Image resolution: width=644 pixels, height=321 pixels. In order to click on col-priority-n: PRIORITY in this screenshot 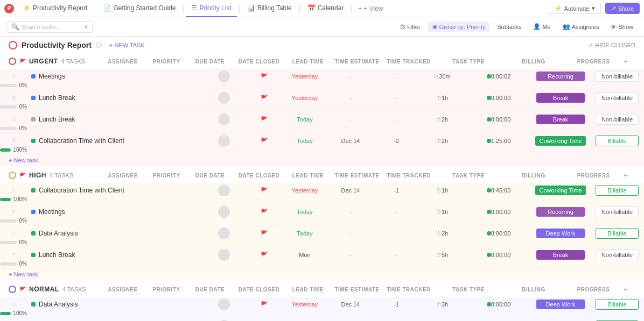, I will do `click(166, 289)`.